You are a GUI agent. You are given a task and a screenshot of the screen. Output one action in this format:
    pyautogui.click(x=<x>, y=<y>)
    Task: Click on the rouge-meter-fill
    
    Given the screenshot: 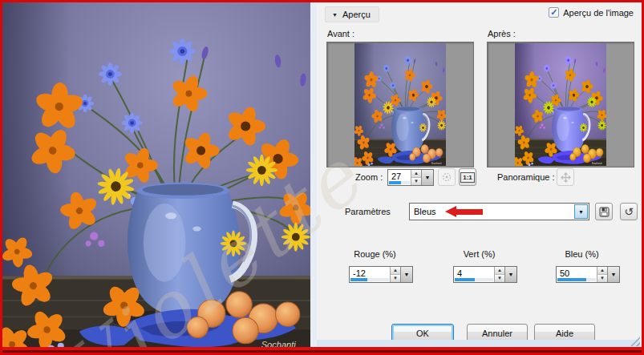 What is the action you would take?
    pyautogui.click(x=359, y=280)
    